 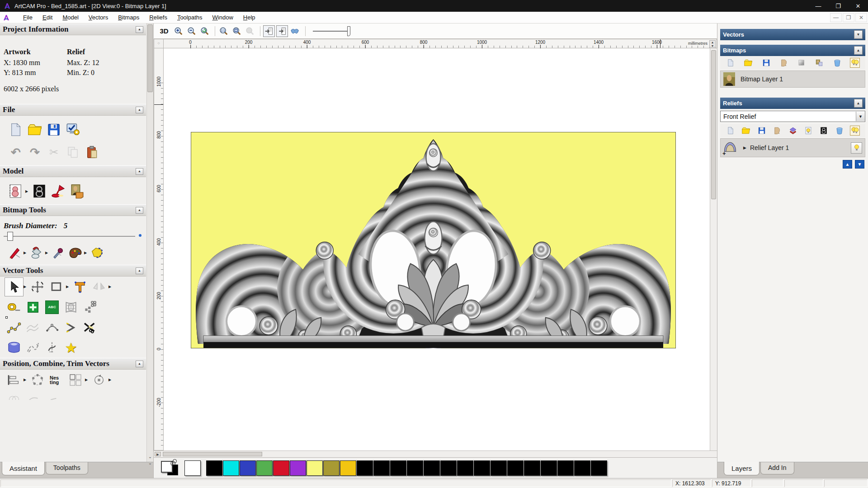 What do you see at coordinates (14, 287) in the screenshot?
I see `select-vectors-button` at bounding box center [14, 287].